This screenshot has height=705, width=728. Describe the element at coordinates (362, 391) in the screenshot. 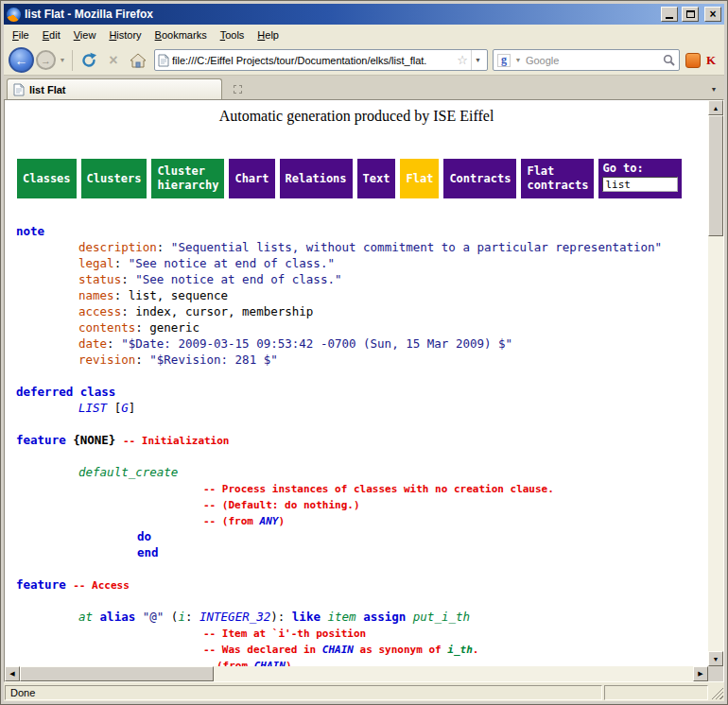

I see `code-line: deferred class` at that location.